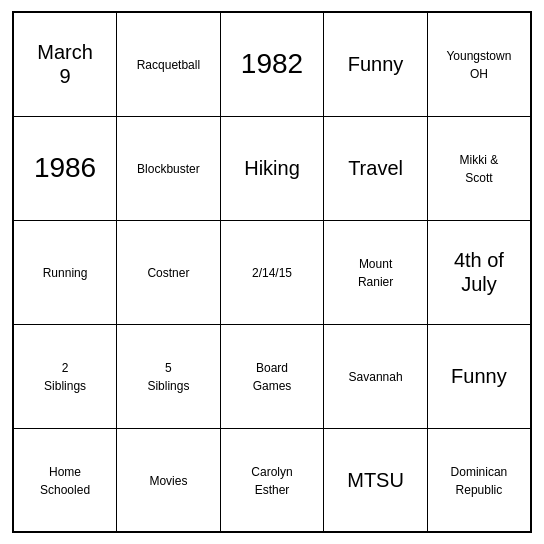 Image resolution: width=544 pixels, height=544 pixels. What do you see at coordinates (65, 64) in the screenshot?
I see `cell-text-0-0: March9` at bounding box center [65, 64].